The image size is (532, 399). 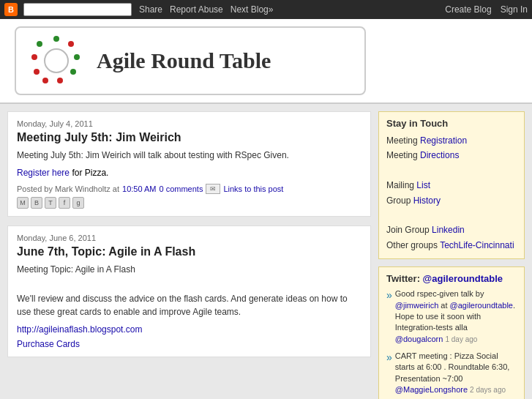 I want to click on post-1-date: Monday, July 4, 2011, so click(x=189, y=124).